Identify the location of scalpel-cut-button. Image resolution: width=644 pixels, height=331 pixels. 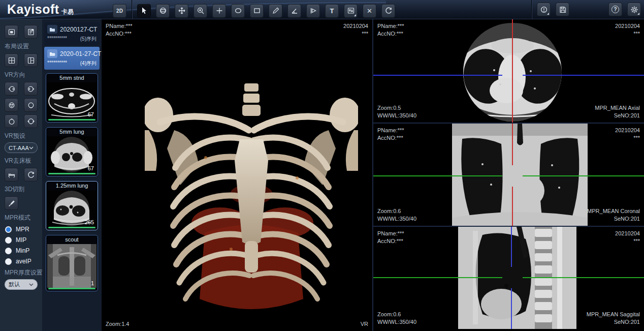
(11, 203).